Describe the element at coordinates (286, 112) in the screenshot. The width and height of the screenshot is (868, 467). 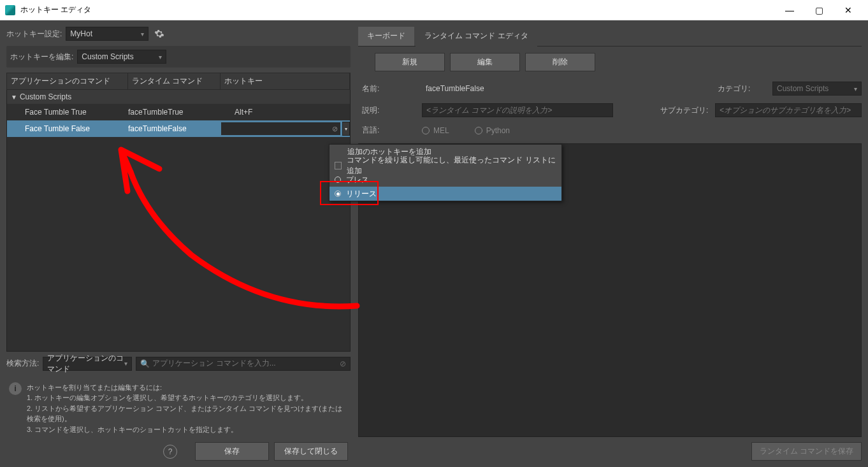
I see `cell-hk: Alt+F` at that location.